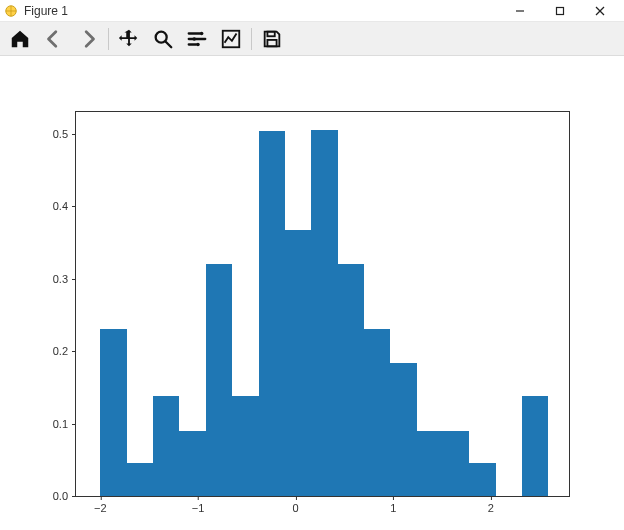 The height and width of the screenshot is (530, 624). Describe the element at coordinates (64, 134) in the screenshot. I see `y-tick-label: 0.5` at that location.